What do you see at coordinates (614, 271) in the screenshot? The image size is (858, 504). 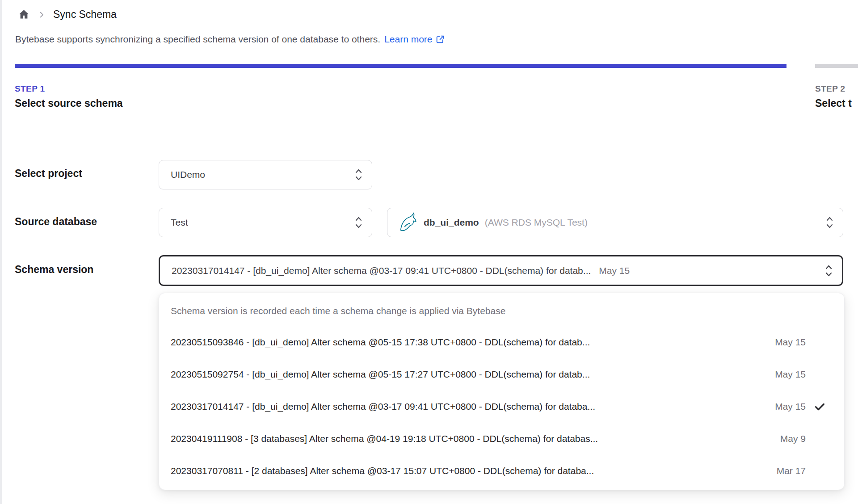 I see `schema-version-date: May 15` at bounding box center [614, 271].